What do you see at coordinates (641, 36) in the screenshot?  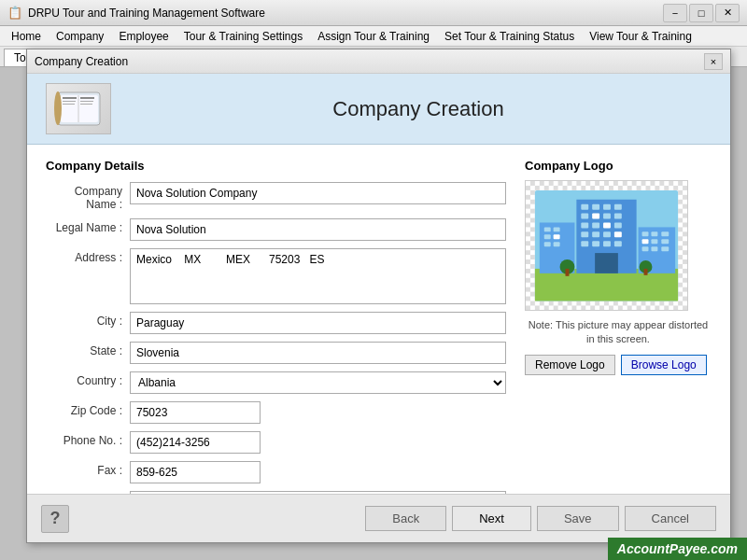 I see `menu-view-tour: View Tour & Training` at bounding box center [641, 36].